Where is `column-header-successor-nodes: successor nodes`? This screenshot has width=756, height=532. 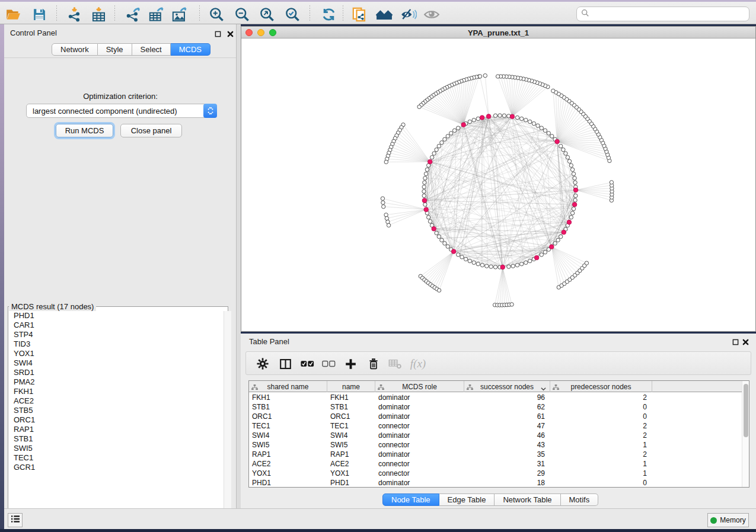 column-header-successor-nodes: successor nodes is located at coordinates (508, 386).